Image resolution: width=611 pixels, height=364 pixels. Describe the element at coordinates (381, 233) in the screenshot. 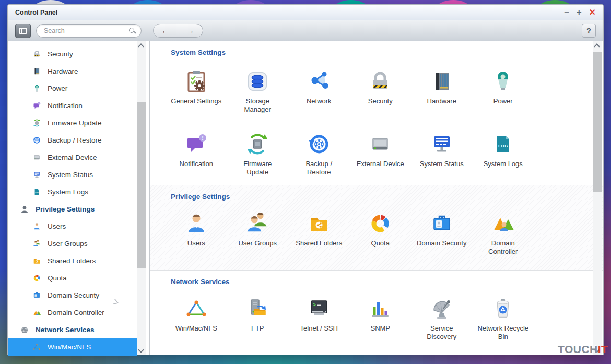

I see `tile-quota: Quota` at that location.